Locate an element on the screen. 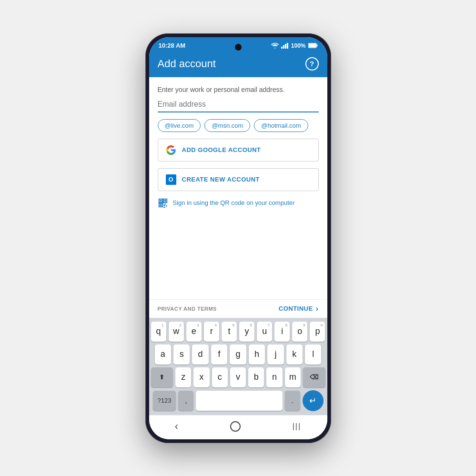 The height and width of the screenshot is (476, 476). signal-icon is located at coordinates (285, 46).